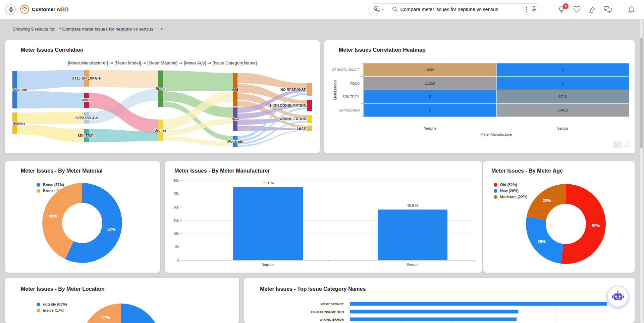 The height and width of the screenshot is (323, 644). What do you see at coordinates (335, 90) in the screenshot?
I see `svg-text: Meter.Model` at bounding box center [335, 90].